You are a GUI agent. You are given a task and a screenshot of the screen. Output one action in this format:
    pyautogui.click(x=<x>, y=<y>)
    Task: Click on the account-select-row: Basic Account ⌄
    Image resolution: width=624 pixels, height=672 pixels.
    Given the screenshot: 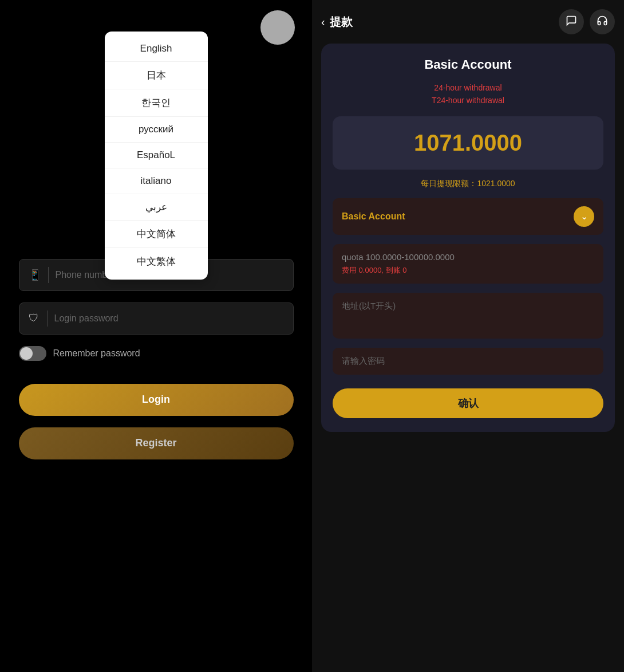 What is the action you would take?
    pyautogui.click(x=468, y=217)
    